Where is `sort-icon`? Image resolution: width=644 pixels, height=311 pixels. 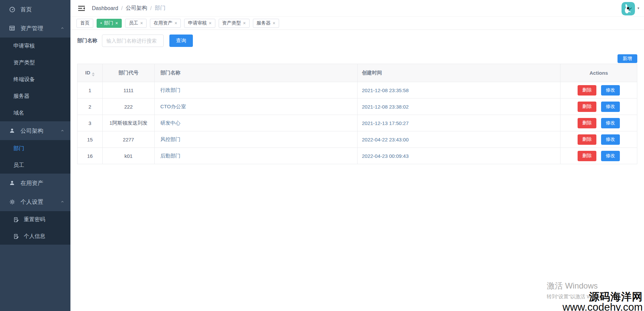
sort-icon is located at coordinates (93, 74).